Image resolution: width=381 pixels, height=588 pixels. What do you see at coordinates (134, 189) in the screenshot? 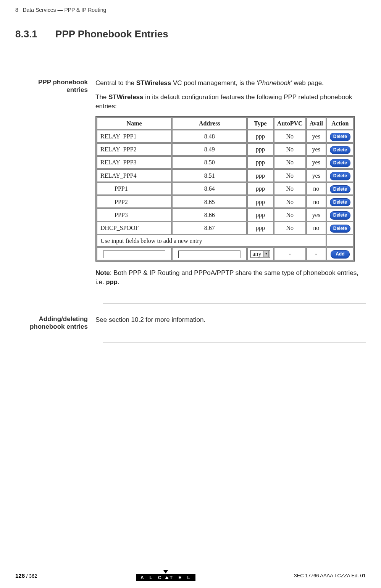
I see `cell-name: PPP1` at bounding box center [134, 189].